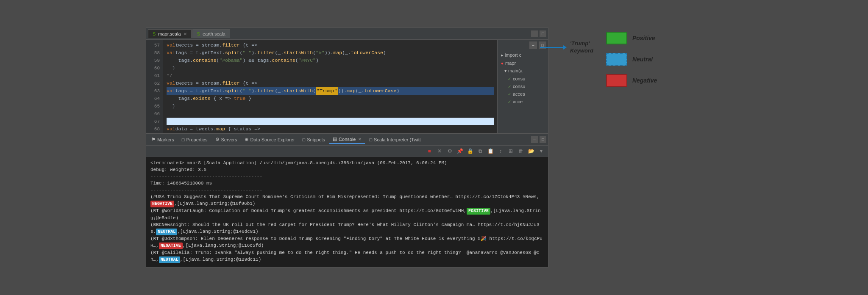  I want to click on tab-scala-label: Scala Interpreter (Twitt, so click(398, 140).